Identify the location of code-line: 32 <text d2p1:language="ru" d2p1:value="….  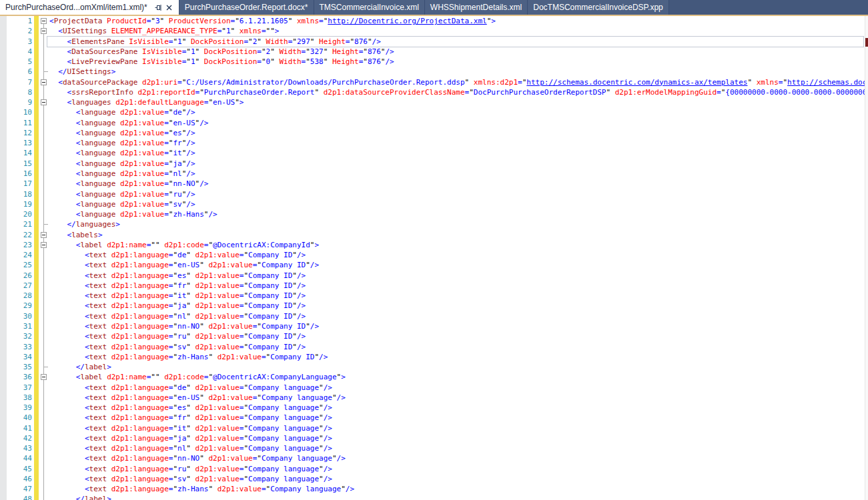
(432, 336).